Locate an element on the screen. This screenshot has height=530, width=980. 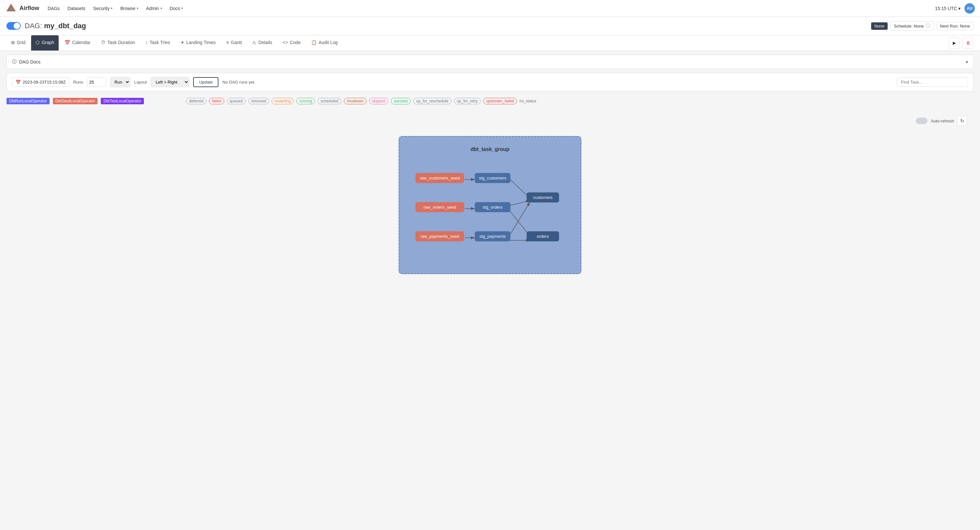
airflow-logo is located at coordinates (11, 8).